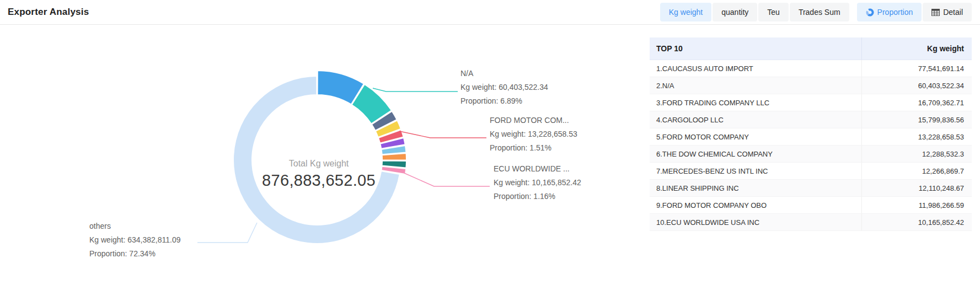  Describe the element at coordinates (917, 154) in the screenshot. I see `kg-weight-cell: 12,288,532.3` at that location.